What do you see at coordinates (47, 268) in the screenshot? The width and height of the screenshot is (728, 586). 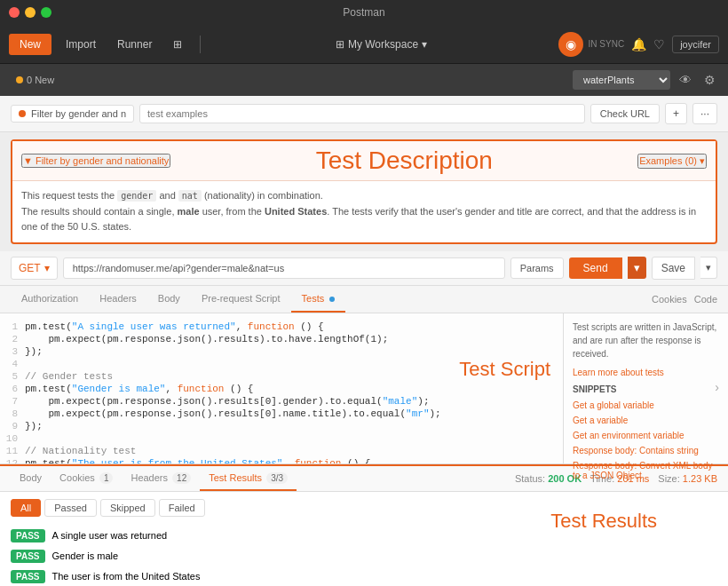 I see `method-chevron: ▾` at bounding box center [47, 268].